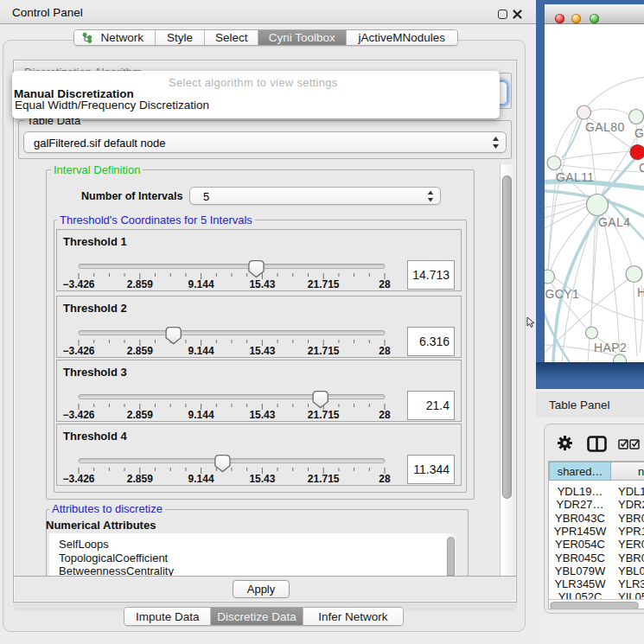 The image size is (644, 644). Describe the element at coordinates (614, 222) in the screenshot. I see `svg-text: GAL4` at that location.